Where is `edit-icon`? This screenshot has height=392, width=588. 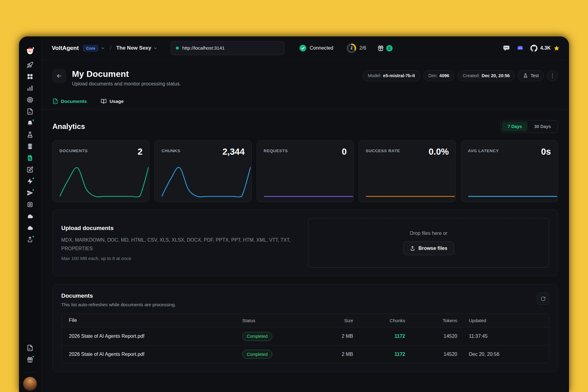 edit-icon is located at coordinates (30, 170).